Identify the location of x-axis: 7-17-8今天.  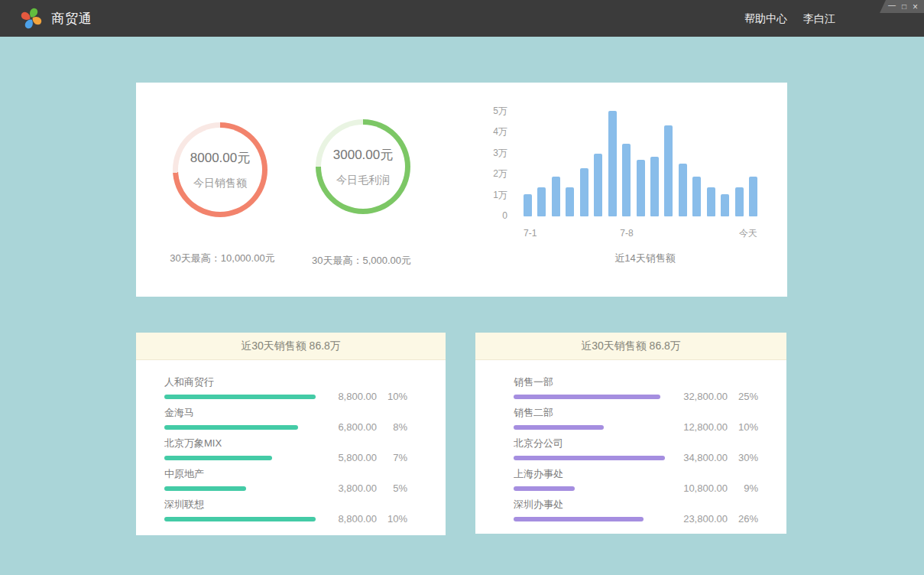
(640, 233).